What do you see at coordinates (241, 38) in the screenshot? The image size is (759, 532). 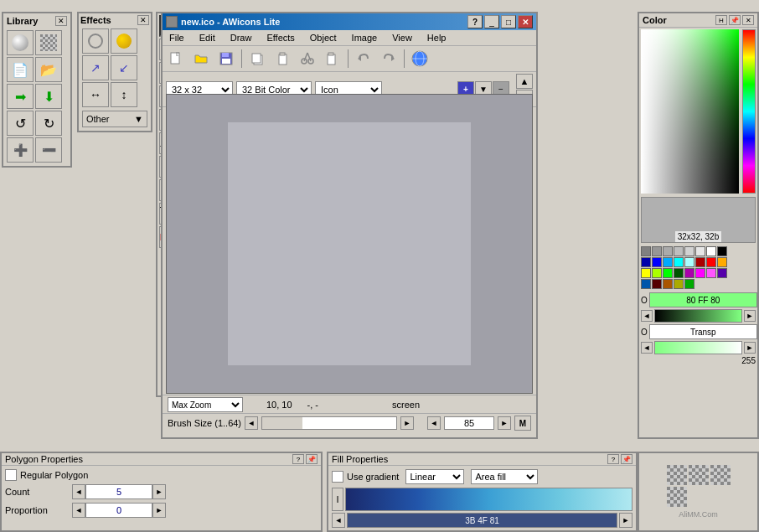 I see `menu-draw: Draw` at bounding box center [241, 38].